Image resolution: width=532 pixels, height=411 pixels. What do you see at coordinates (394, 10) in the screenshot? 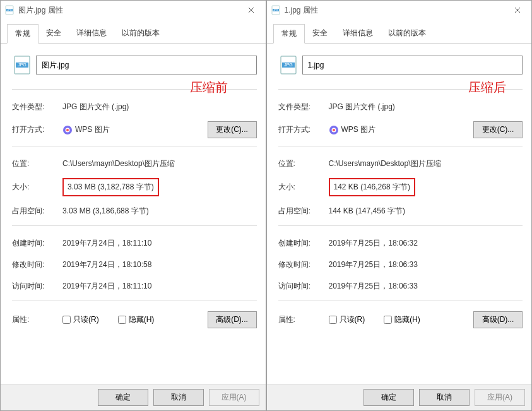
I see `window-title: 1.jpg 属性` at bounding box center [394, 10].